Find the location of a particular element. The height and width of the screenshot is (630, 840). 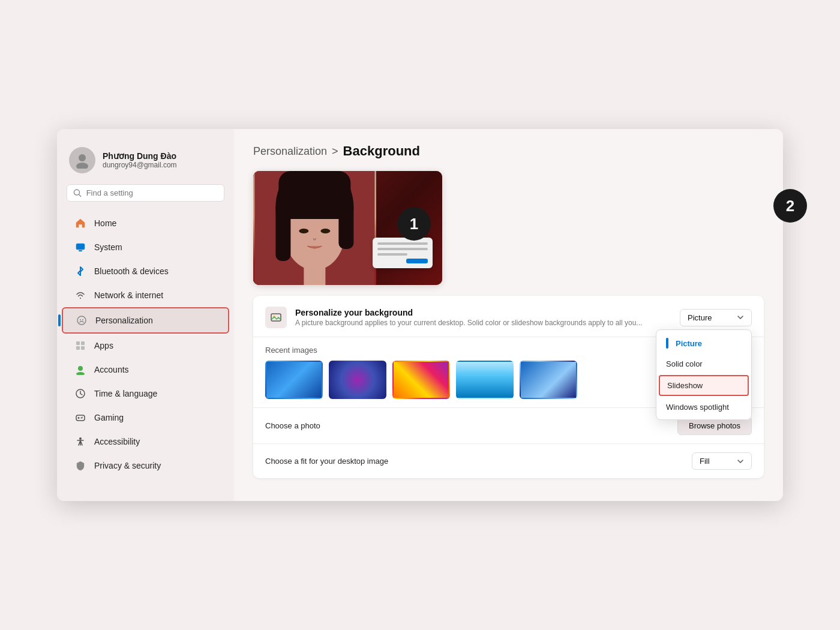

accounts-icon is located at coordinates (80, 370).